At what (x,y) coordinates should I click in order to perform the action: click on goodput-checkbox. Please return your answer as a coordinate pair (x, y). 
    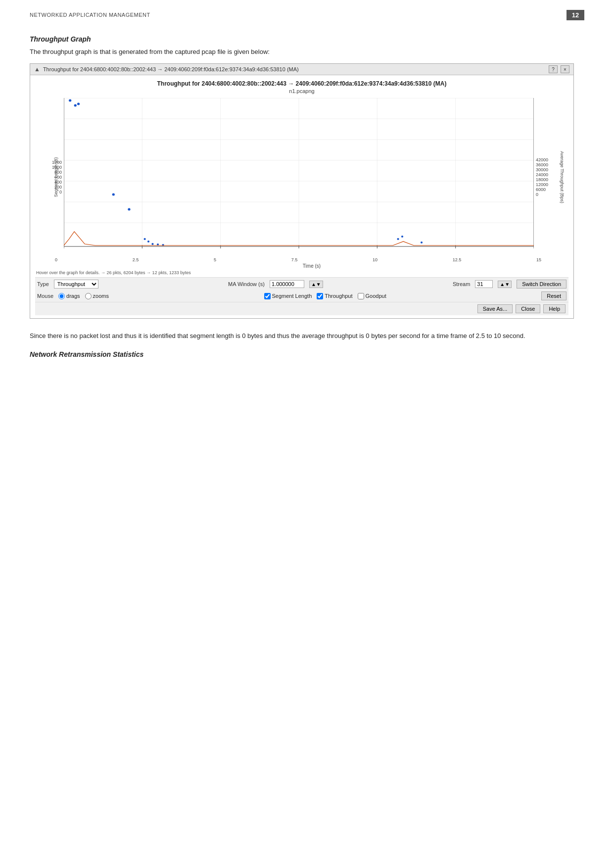
    Looking at the image, I should click on (361, 296).